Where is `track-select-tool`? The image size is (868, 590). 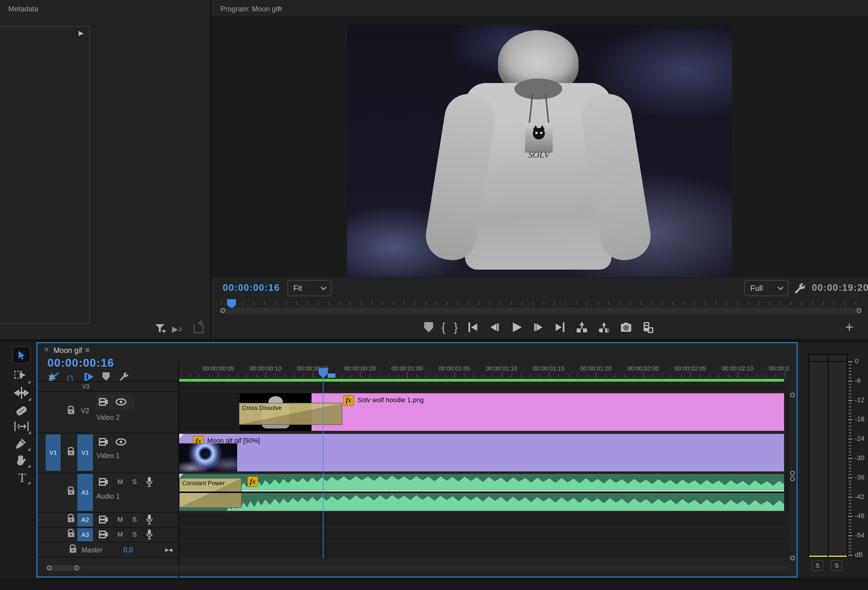 track-select-tool is located at coordinates (22, 376).